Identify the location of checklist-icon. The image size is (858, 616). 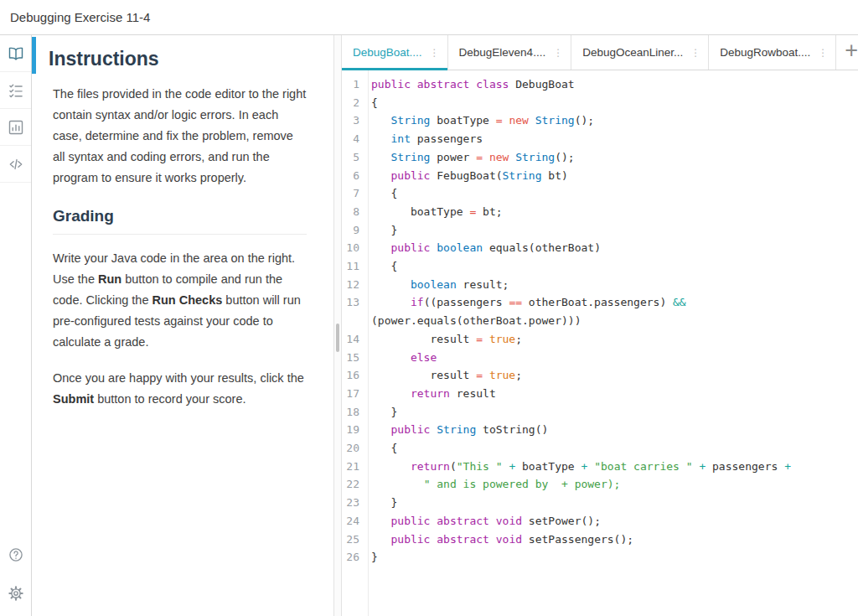
(16, 91).